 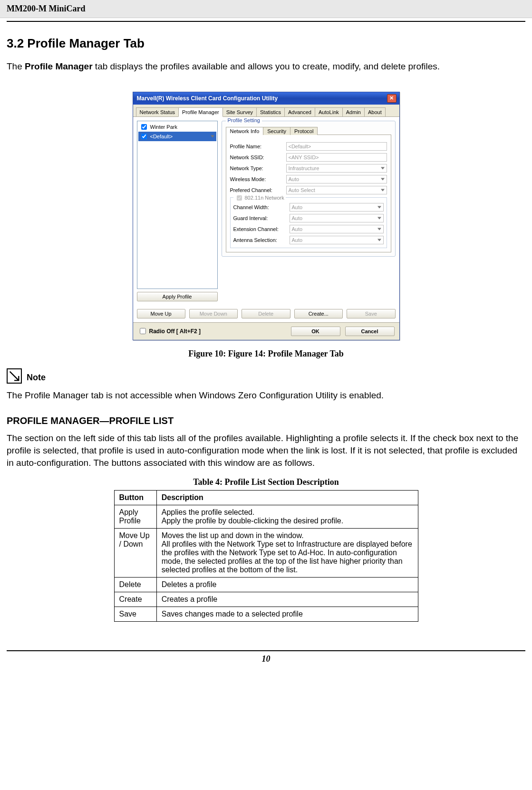 I want to click on table-cell: Moves the list up and down in the window…, so click(x=287, y=553).